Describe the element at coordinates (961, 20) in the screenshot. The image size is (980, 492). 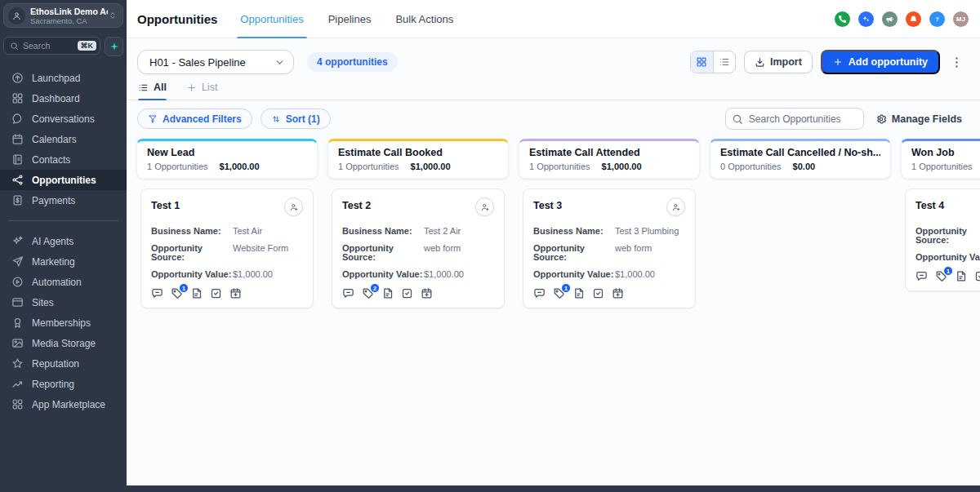
I see `avatar-initials: MJ` at that location.